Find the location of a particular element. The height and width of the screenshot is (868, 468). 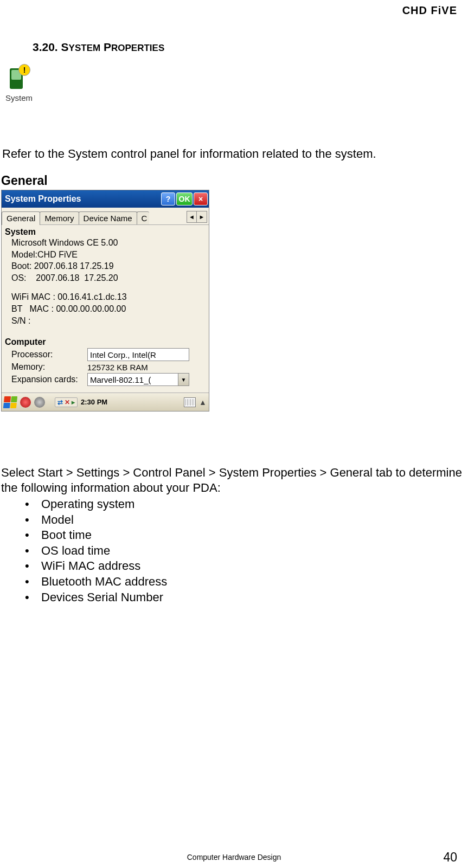

tab-scroll-left: ◄ is located at coordinates (192, 217).